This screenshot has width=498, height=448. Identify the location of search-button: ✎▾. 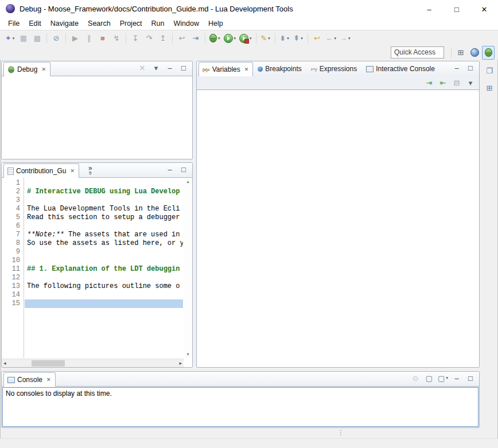
(266, 38).